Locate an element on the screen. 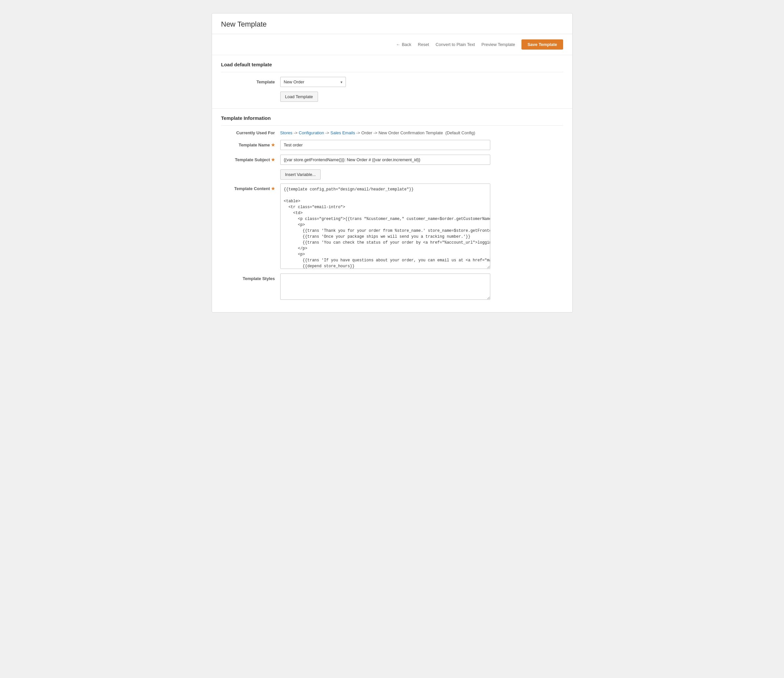  load-default-template-section: Load default template Template New Order… is located at coordinates (392, 82).